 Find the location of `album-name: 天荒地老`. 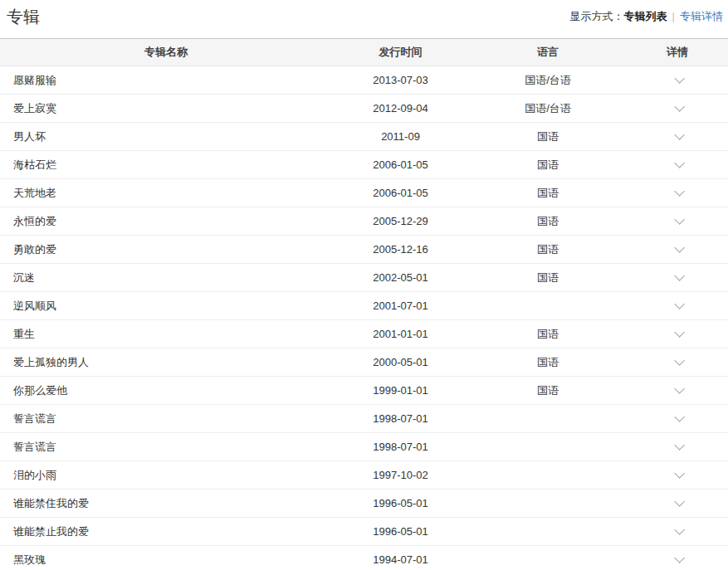

album-name: 天荒地老 is located at coordinates (166, 193).